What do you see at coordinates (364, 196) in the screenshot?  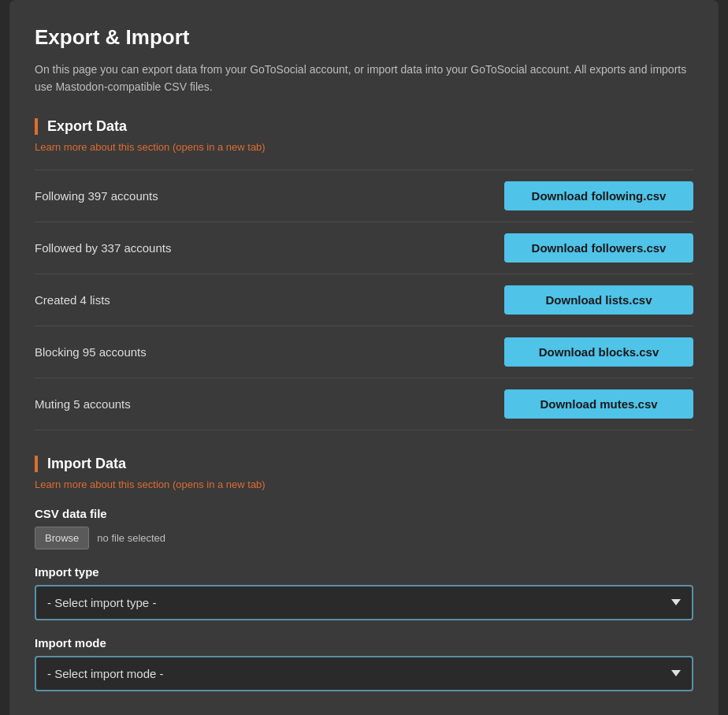 I see `table-row: Following 397 accounts Download followin…` at bounding box center [364, 196].